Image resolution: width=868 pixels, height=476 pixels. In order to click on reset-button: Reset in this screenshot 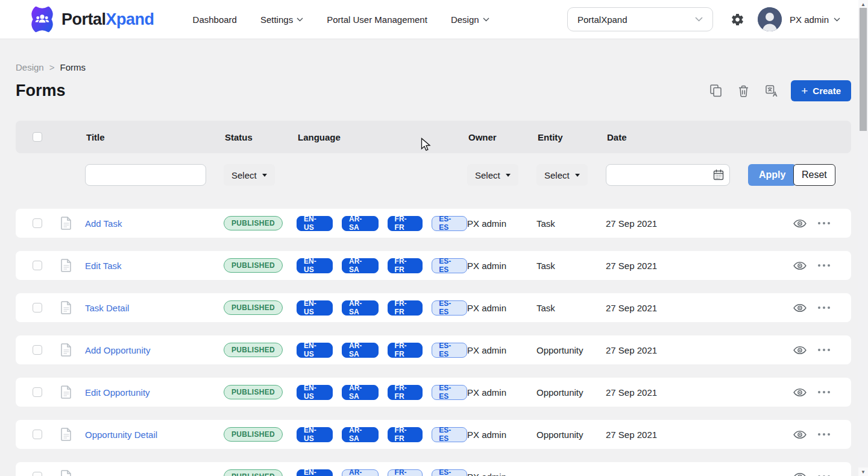, I will do `click(814, 175)`.